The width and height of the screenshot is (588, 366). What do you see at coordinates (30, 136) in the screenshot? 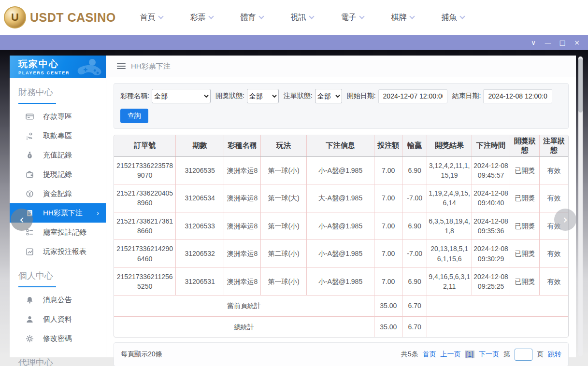
I see `withdraw-hand-icon` at bounding box center [30, 136].